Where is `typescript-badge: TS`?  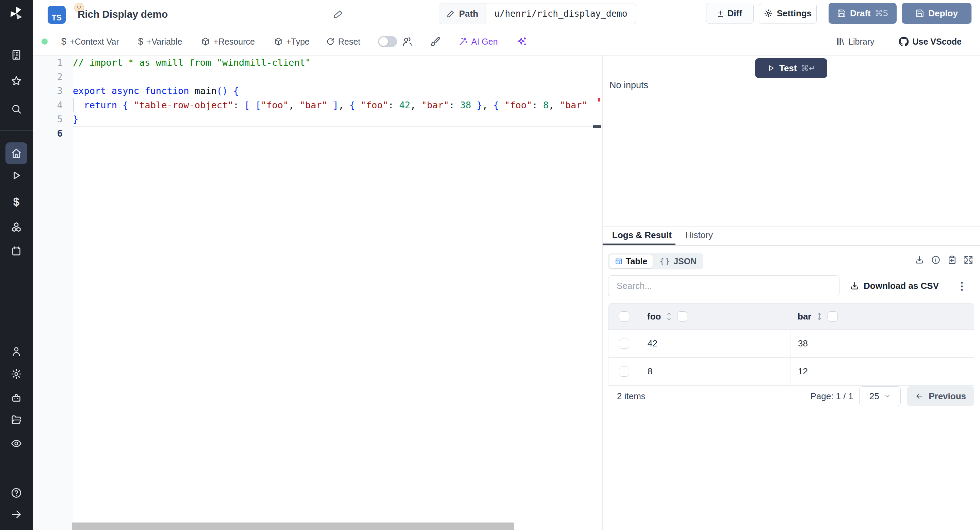
typescript-badge: TS is located at coordinates (57, 15).